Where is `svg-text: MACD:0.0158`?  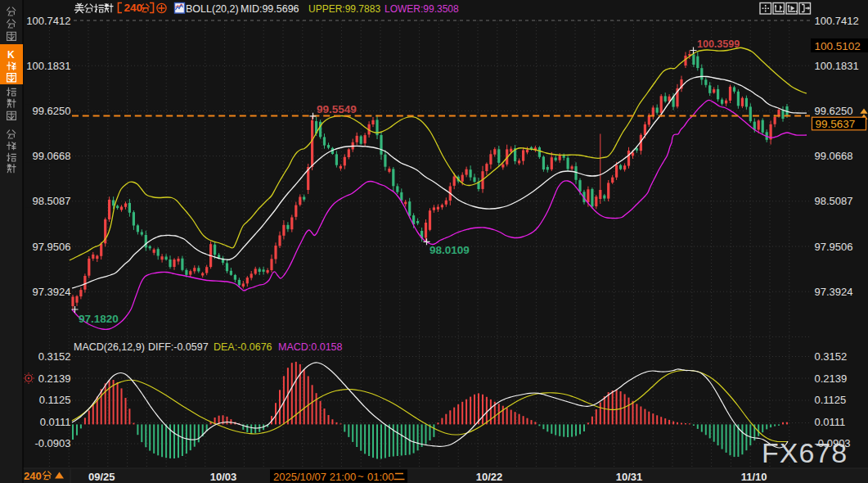
svg-text: MACD:0.0158 is located at coordinates (311, 347).